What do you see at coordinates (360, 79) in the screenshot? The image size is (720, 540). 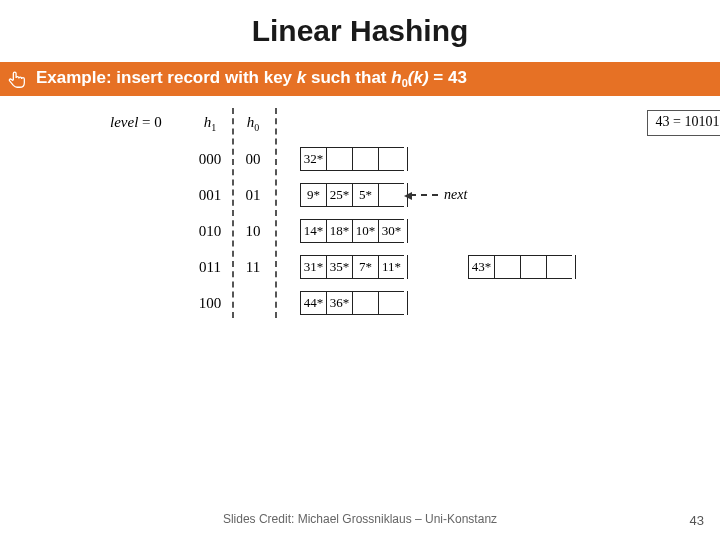 I see `example-bar: Example: insert record with key k such t…` at bounding box center [360, 79].